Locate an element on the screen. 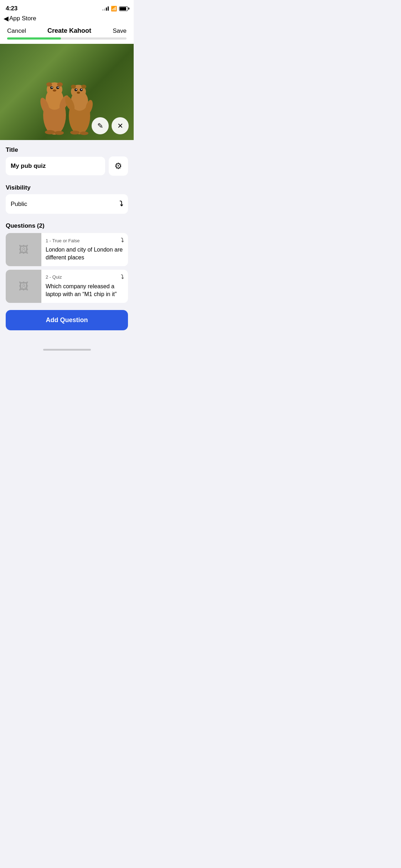  header: Cancel Create Kahoot Save is located at coordinates (67, 30).